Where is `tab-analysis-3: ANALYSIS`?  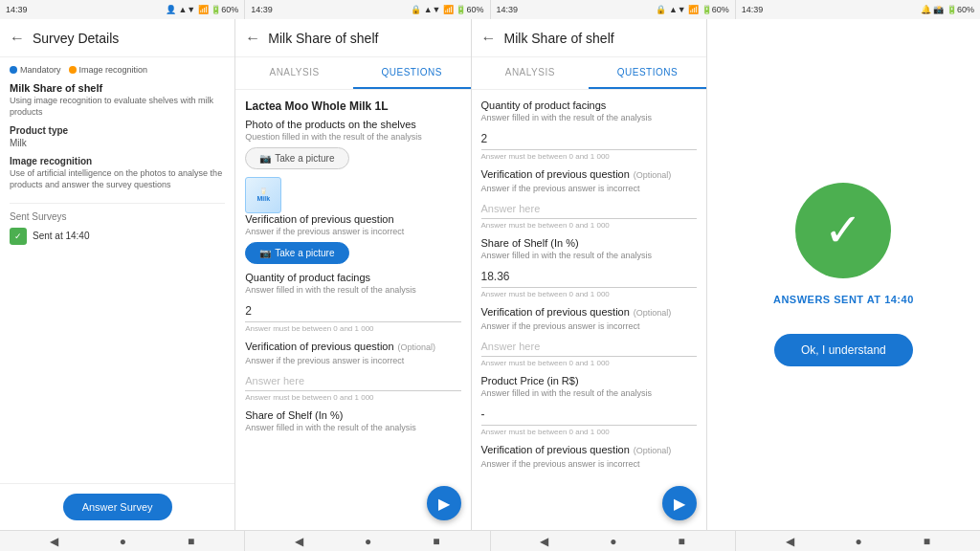
tab-analysis-3: ANALYSIS is located at coordinates (530, 73).